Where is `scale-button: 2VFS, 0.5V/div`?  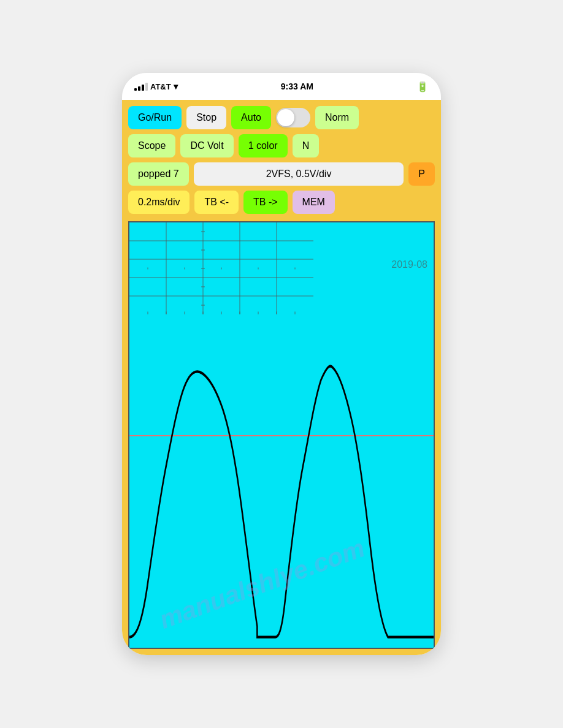 scale-button: 2VFS, 0.5V/div is located at coordinates (299, 174).